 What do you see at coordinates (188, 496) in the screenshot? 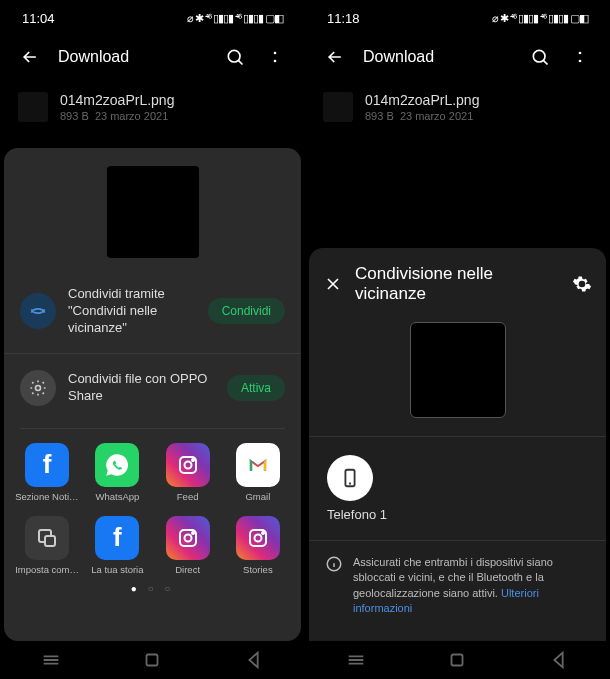
I see `app-label: Feed` at bounding box center [188, 496].